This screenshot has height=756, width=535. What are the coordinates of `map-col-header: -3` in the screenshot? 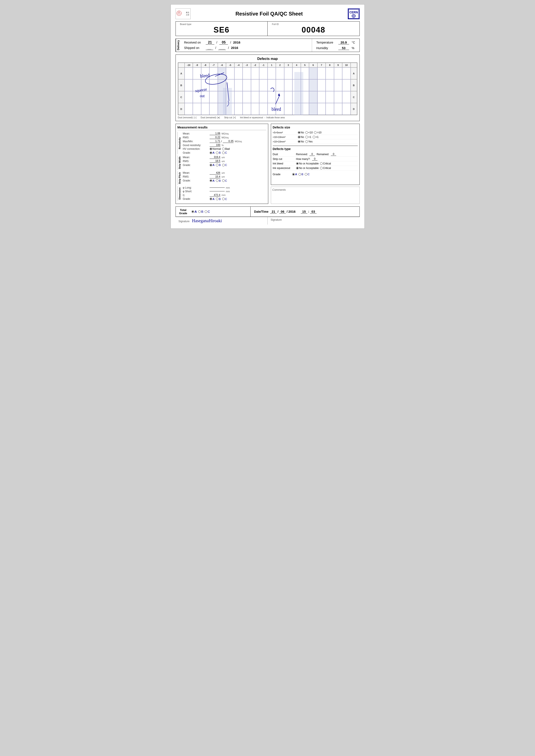 It's located at (247, 65).